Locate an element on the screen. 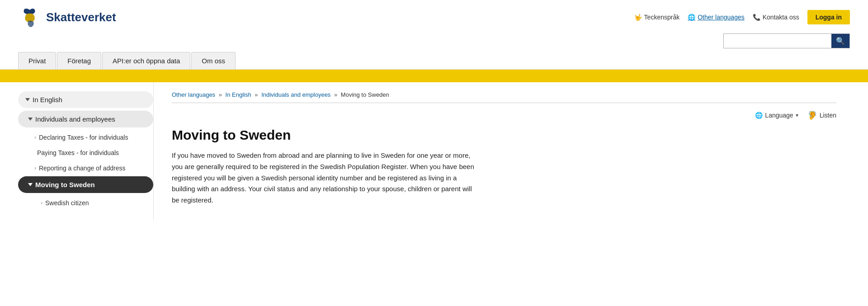  sidebar-subsection-label: Individuals and employees is located at coordinates (75, 119).